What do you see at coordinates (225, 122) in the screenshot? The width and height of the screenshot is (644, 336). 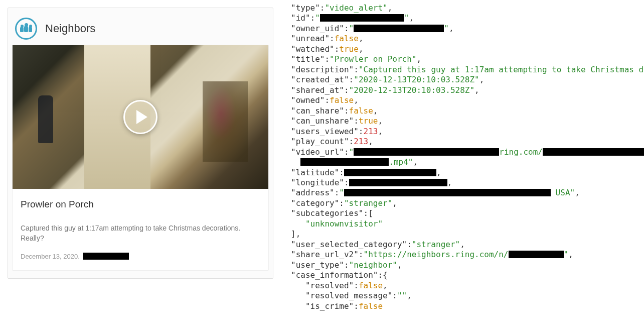 I see `scene-overlay` at bounding box center [225, 122].